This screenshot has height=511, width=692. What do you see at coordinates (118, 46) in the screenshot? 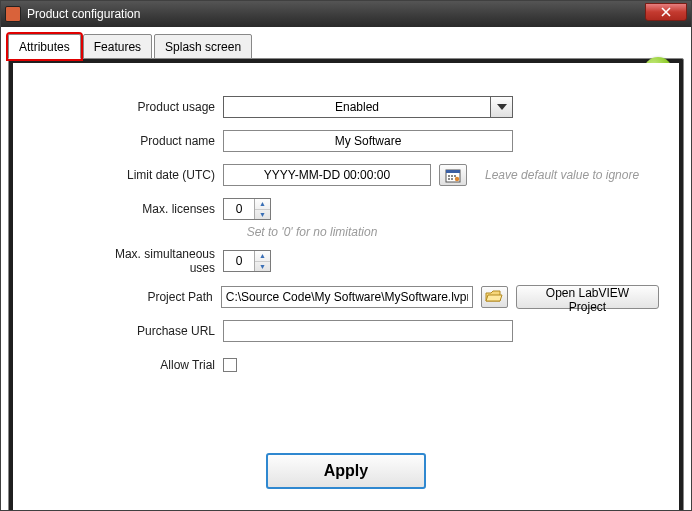
I see `tab-features: Features` at bounding box center [118, 46].